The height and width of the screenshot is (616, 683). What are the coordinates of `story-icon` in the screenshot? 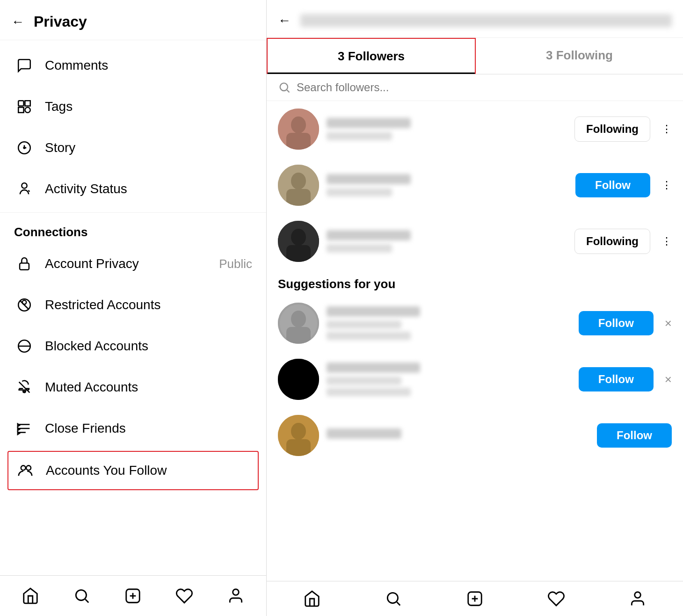 It's located at (24, 148).